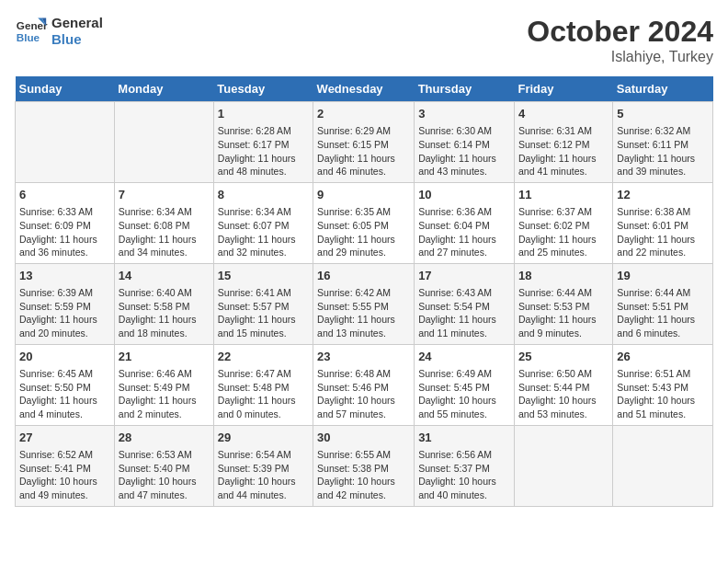 This screenshot has width=728, height=563. Describe the element at coordinates (28, 37) in the screenshot. I see `svg-text: Blue` at that location.